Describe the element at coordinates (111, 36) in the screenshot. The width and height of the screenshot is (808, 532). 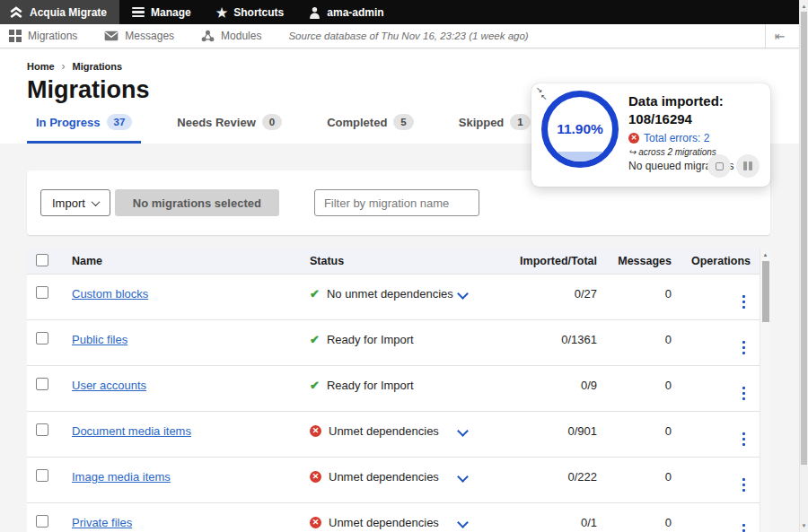
I see `envelope-icon` at that location.